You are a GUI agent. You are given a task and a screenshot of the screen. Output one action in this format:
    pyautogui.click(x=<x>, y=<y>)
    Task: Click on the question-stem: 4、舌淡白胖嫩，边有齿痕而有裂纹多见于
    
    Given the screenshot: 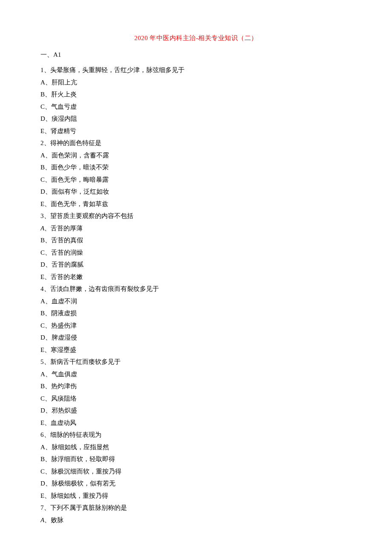 What is the action you would take?
    pyautogui.click(x=196, y=289)
    